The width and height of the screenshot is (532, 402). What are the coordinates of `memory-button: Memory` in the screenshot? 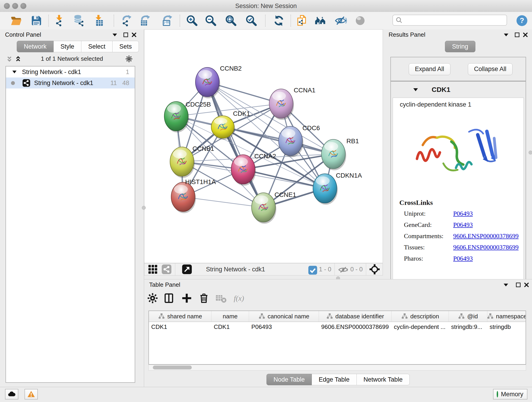 It's located at (510, 394).